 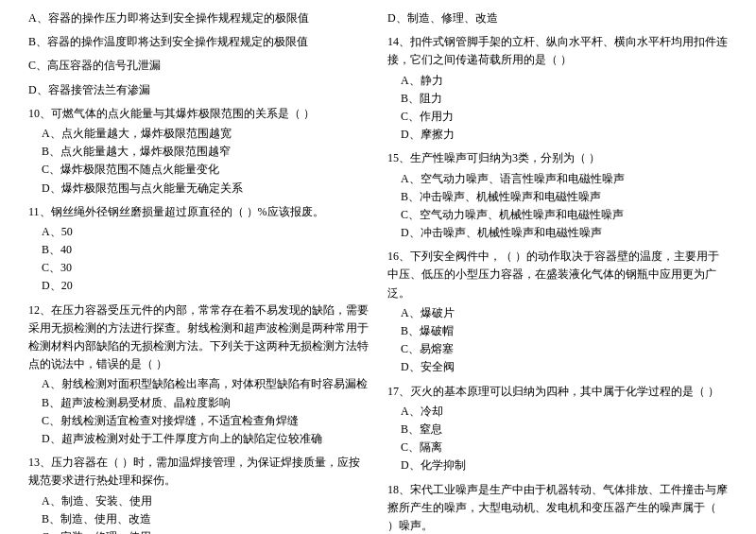 I want to click on q16-option-b: B、爆破帽, so click(x=558, y=331).